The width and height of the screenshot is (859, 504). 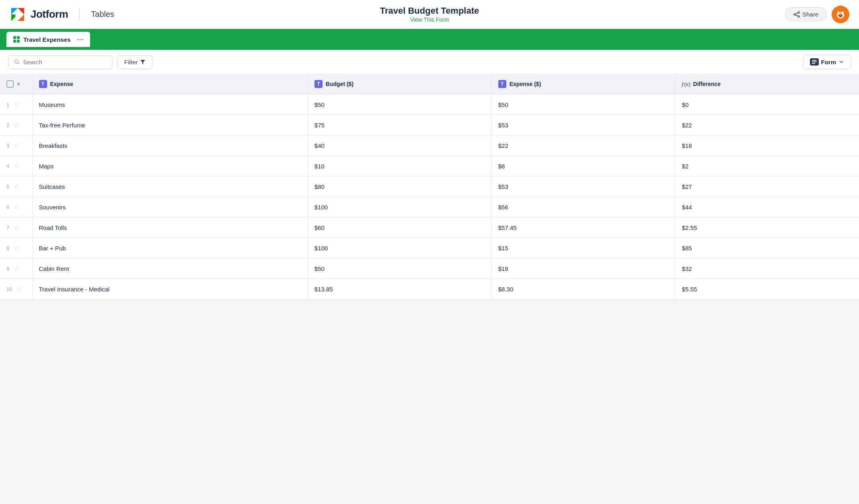 What do you see at coordinates (400, 166) in the screenshot?
I see `row-budget-value: $10` at bounding box center [400, 166].